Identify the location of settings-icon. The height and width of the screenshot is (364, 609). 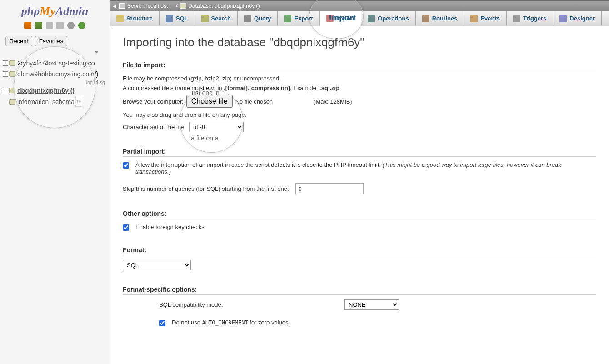
(71, 25).